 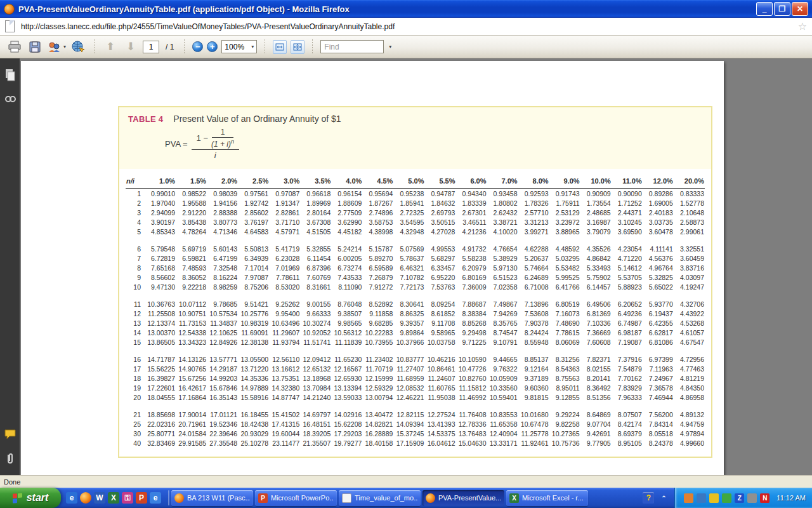 I want to click on pva-value: 1.87267, so click(x=378, y=203).